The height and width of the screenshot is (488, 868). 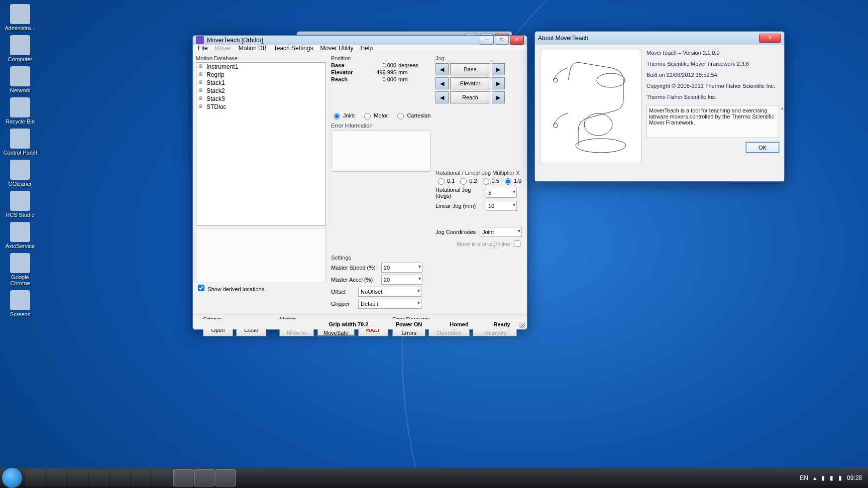 What do you see at coordinates (804, 478) in the screenshot?
I see `tray-lang: EN` at bounding box center [804, 478].